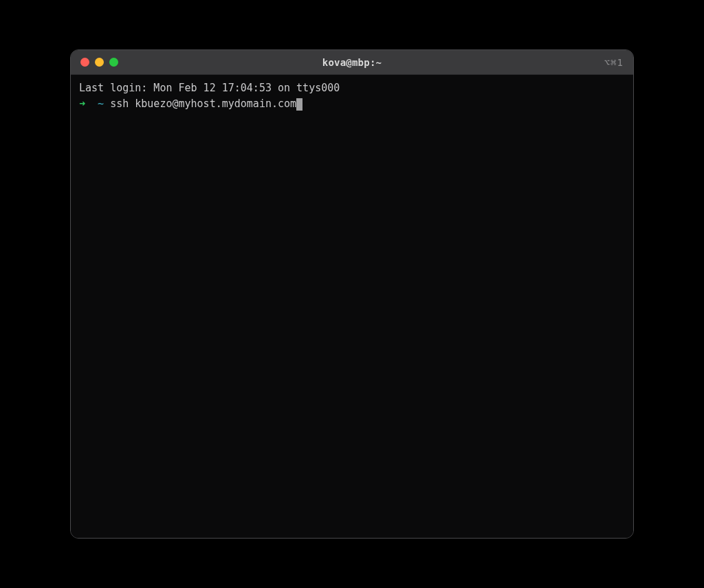 The image size is (704, 588). Describe the element at coordinates (99, 62) in the screenshot. I see `minimize-icon` at that location.